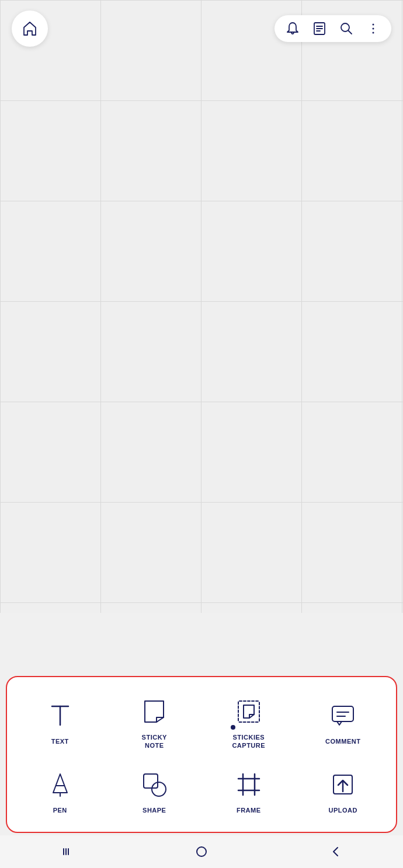  I want to click on comment-icon, so click(343, 716).